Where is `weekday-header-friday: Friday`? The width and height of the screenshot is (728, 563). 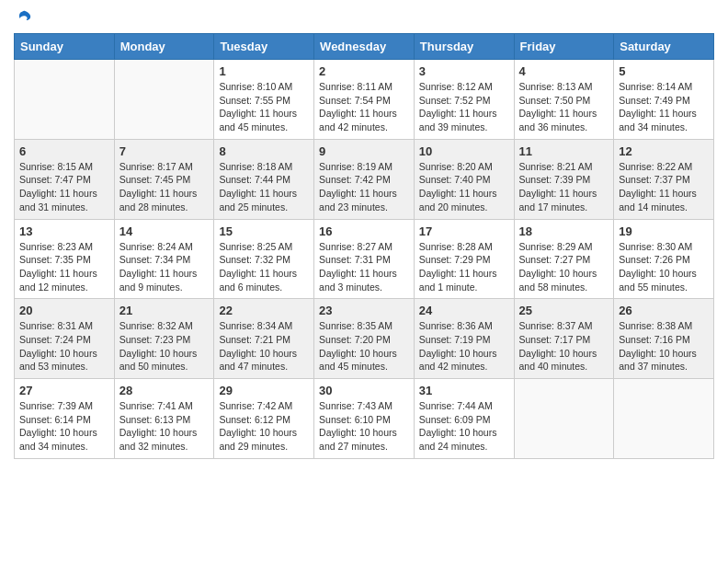 weekday-header-friday: Friday is located at coordinates (564, 47).